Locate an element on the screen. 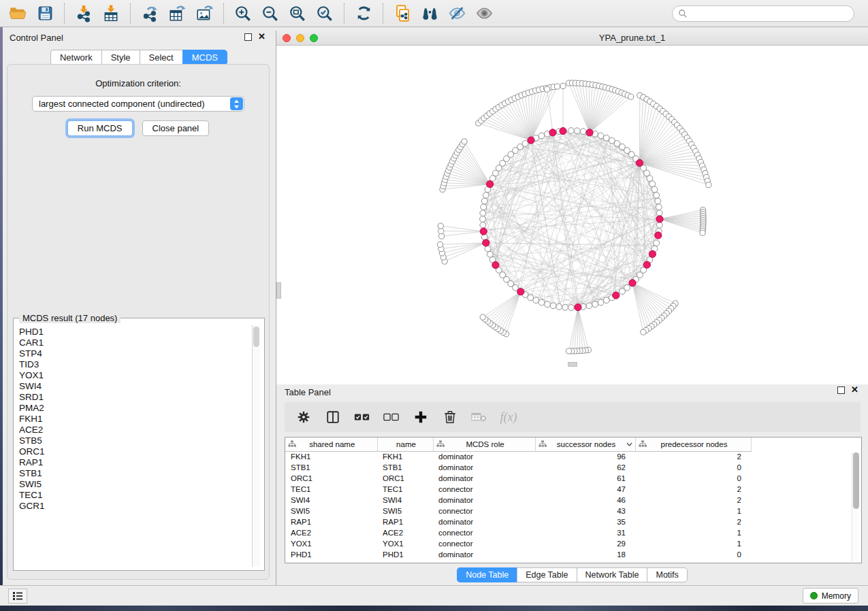 This screenshot has width=868, height=611. run-mcds-button: Run MCDS is located at coordinates (100, 128).